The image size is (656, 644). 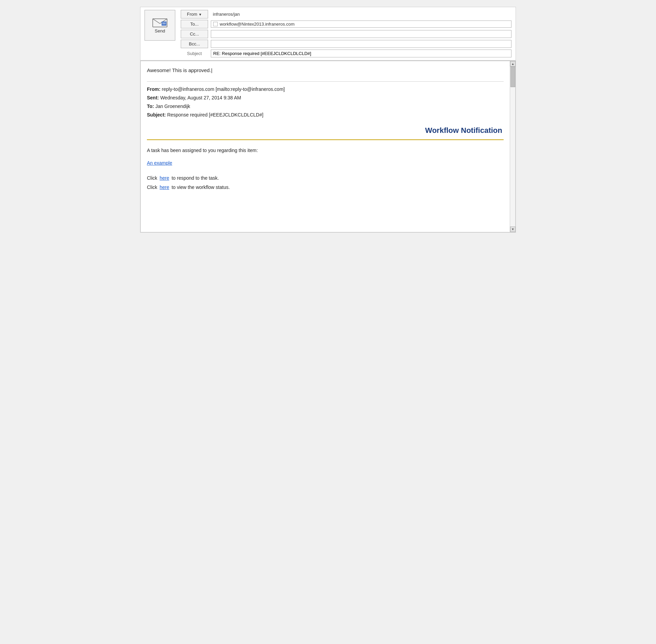 I want to click on from-value: infraneros/jan, so click(x=361, y=14).